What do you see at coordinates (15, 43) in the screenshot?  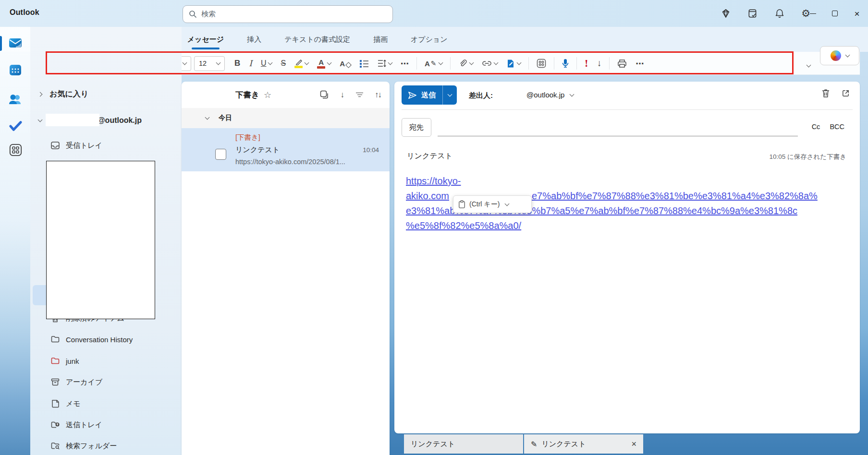 I see `rail-mail-button` at bounding box center [15, 43].